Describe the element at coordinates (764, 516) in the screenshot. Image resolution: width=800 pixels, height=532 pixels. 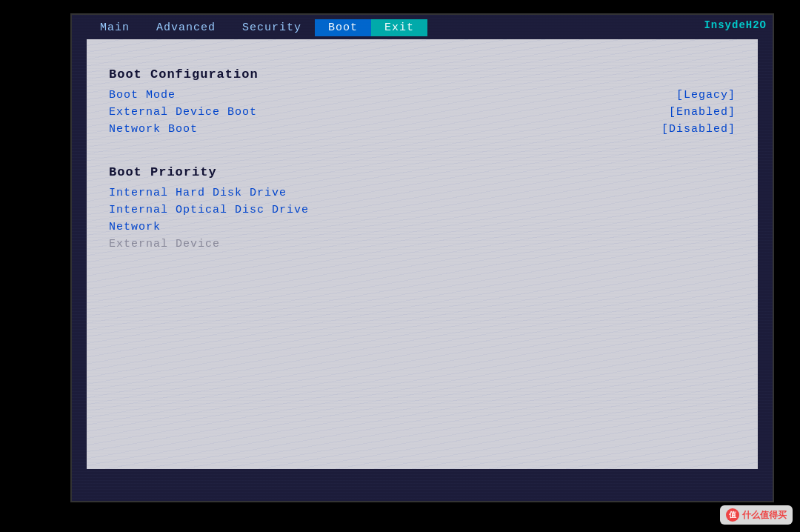
I see `watermark-text: 什么值得买` at that location.